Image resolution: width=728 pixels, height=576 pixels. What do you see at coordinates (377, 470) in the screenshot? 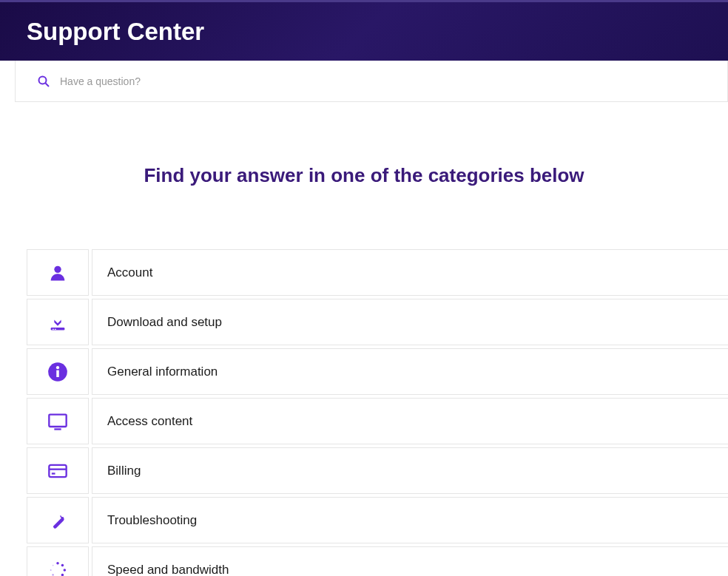
I see `category-billing: Billing` at bounding box center [377, 470].